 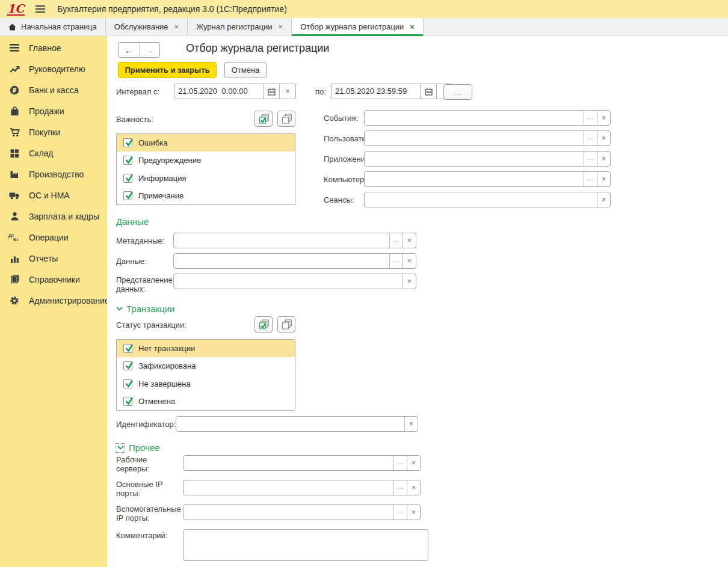 What do you see at coordinates (146, 424) in the screenshot?
I see `identifier-label: Идентификатор:` at bounding box center [146, 424].